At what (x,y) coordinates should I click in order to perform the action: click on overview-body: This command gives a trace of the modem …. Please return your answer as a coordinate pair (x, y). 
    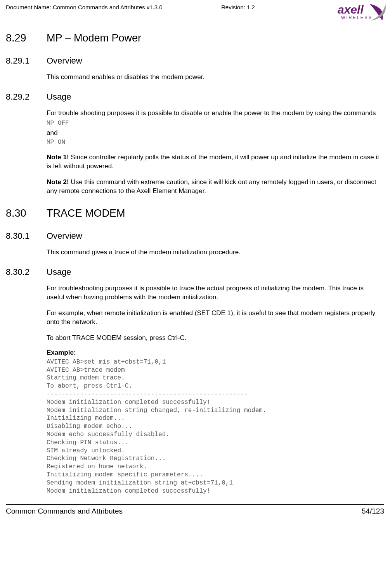
    Looking at the image, I should click on (215, 253).